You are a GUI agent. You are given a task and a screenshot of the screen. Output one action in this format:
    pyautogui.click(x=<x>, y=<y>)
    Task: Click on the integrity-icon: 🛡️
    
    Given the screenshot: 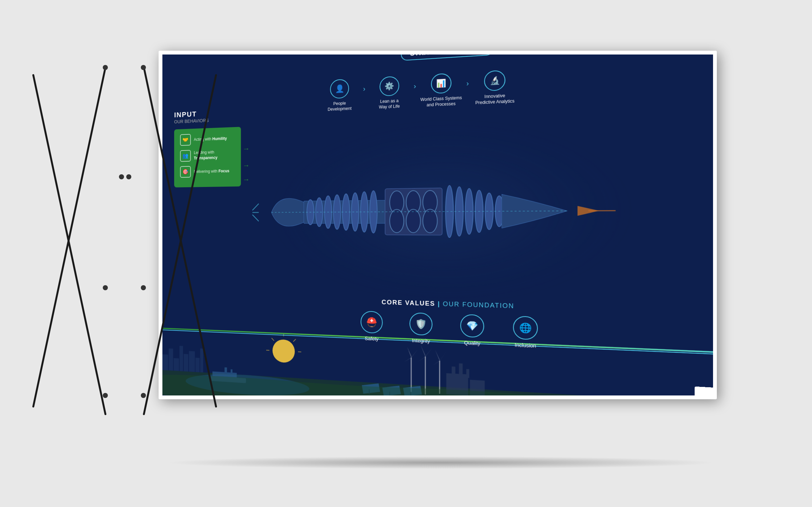 What is the action you would take?
    pyautogui.click(x=421, y=324)
    